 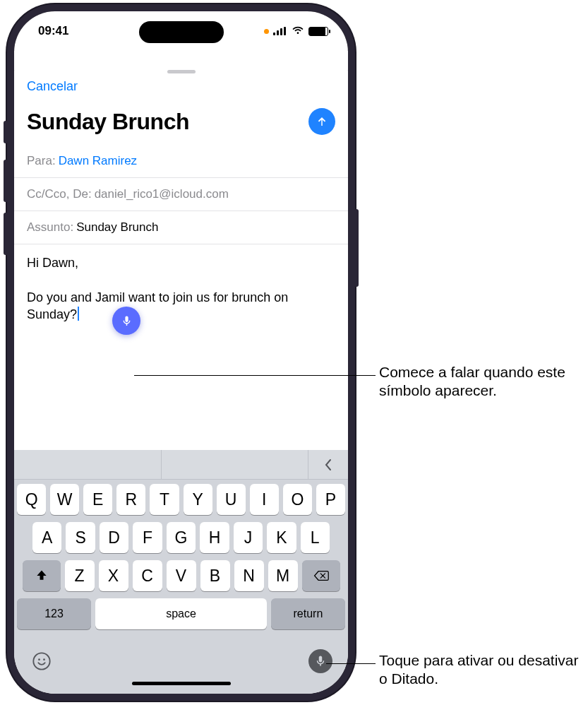 I want to click on power-button, so click(x=356, y=248).